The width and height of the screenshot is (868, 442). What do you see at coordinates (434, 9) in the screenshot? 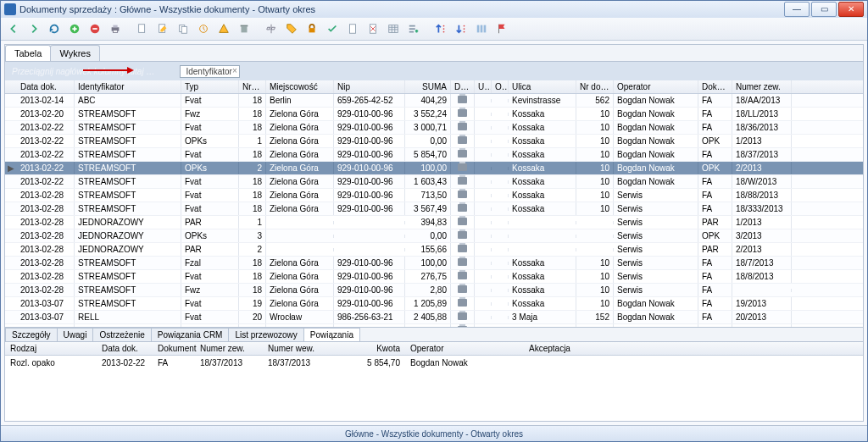
I see `titlebar: Dokumenty sprzedaży : Główne - Wszystkie…` at bounding box center [434, 9].